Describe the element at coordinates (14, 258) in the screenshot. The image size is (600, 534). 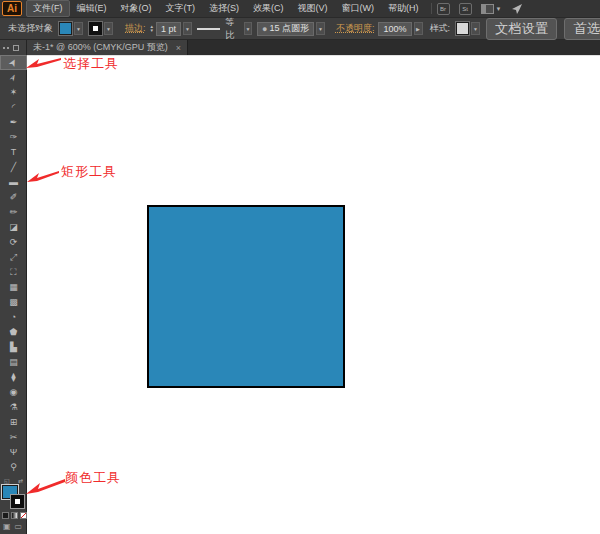
I see `scale-tool: ⤢` at that location.